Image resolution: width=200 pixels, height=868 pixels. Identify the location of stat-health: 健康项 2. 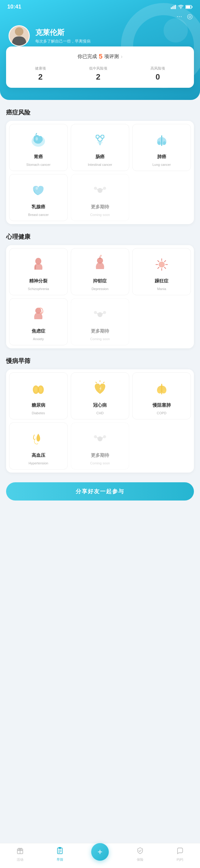
(40, 74).